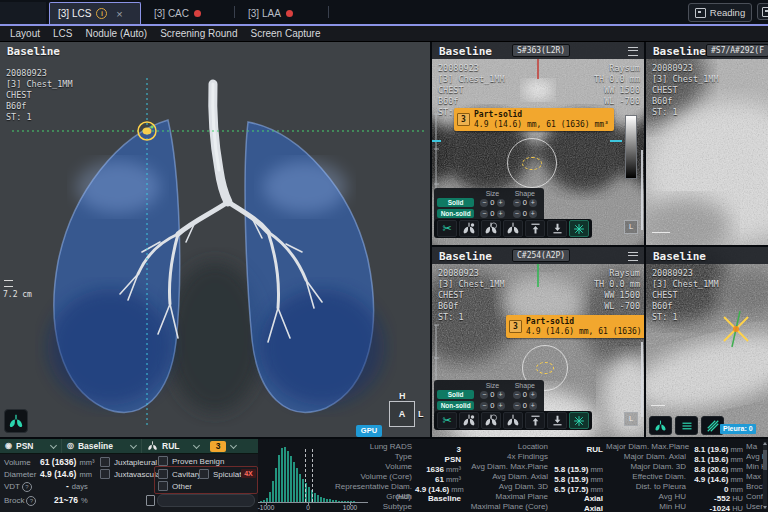 This screenshot has height=512, width=768. I want to click on menu-screen-capture: Screen Capture, so click(285, 34).